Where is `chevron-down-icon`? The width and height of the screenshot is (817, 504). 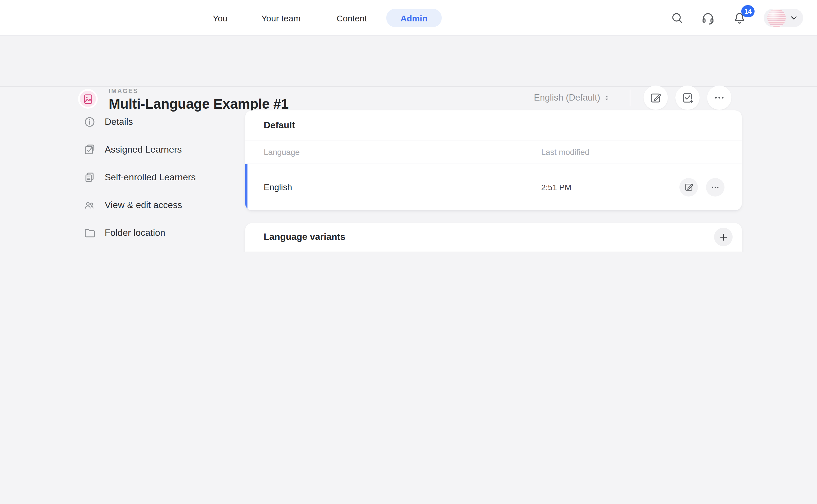 chevron-down-icon is located at coordinates (794, 18).